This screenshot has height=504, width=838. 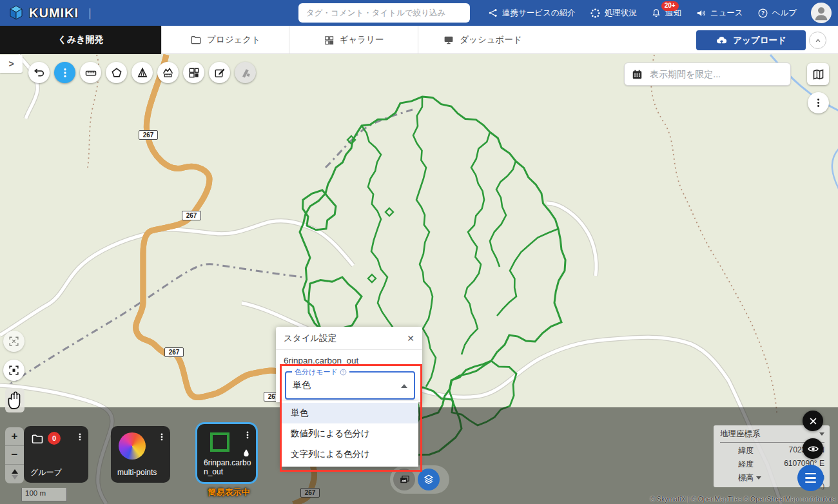 What do you see at coordinates (15, 477) in the screenshot?
I see `pitch-down-icon` at bounding box center [15, 477].